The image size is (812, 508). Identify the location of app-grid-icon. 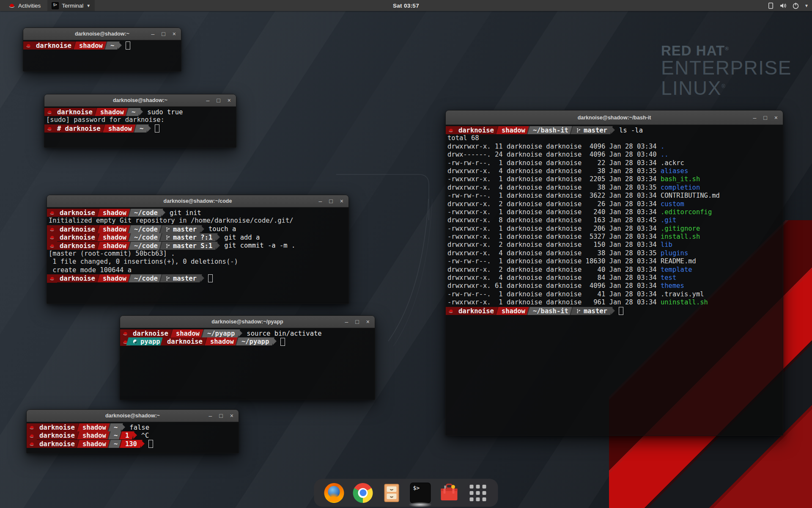
(478, 493).